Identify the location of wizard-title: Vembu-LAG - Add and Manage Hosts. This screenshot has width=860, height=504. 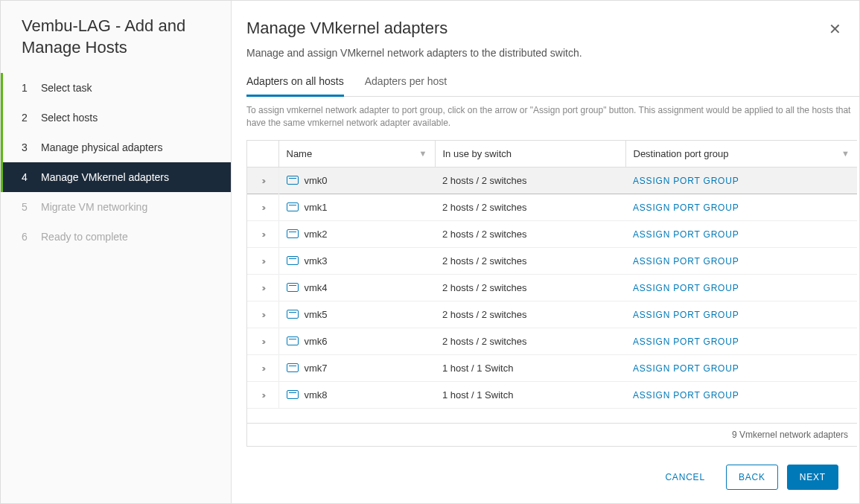
(116, 45).